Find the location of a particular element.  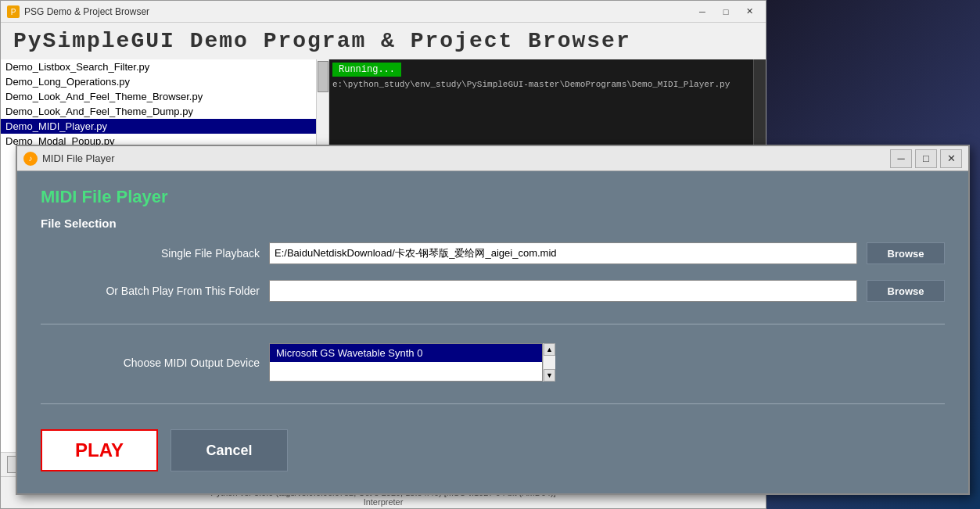

midi-close-btn: ✕ is located at coordinates (951, 159).